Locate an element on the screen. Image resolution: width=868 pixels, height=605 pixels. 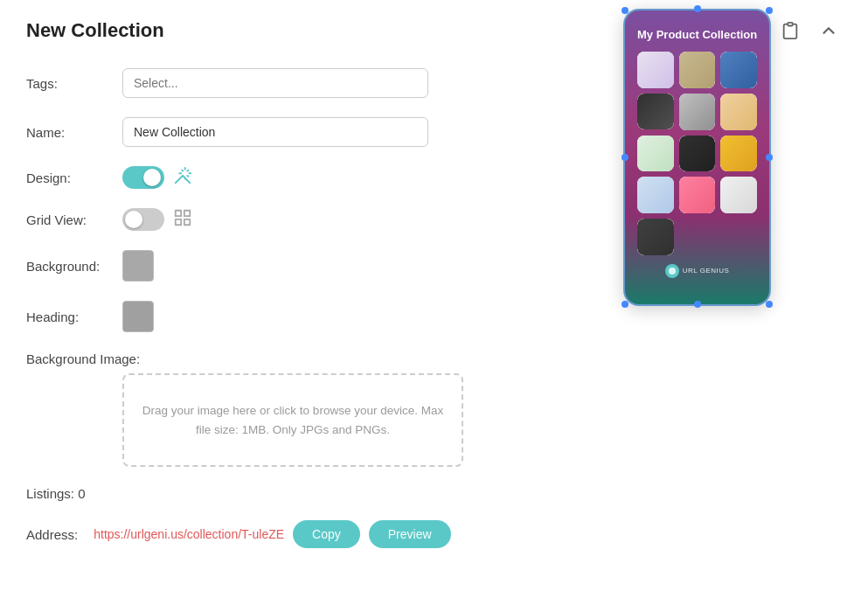
grid-icon is located at coordinates (183, 219).